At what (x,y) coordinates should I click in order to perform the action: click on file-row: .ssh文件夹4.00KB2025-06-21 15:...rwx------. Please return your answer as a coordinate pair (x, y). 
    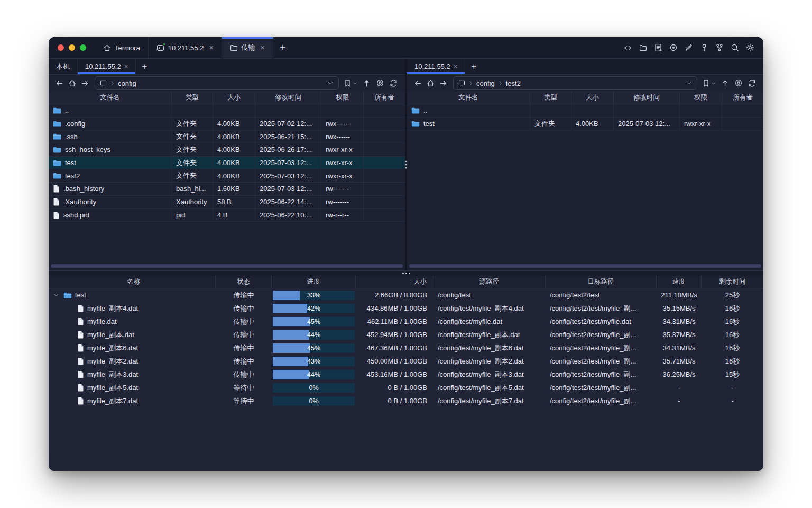
    Looking at the image, I should click on (227, 137).